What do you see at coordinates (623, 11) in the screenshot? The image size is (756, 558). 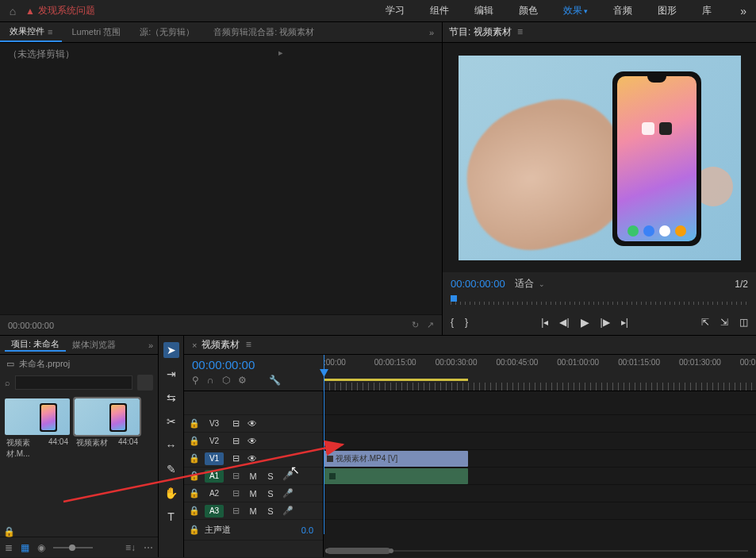 I see `menu-audio: 音频` at bounding box center [623, 11].